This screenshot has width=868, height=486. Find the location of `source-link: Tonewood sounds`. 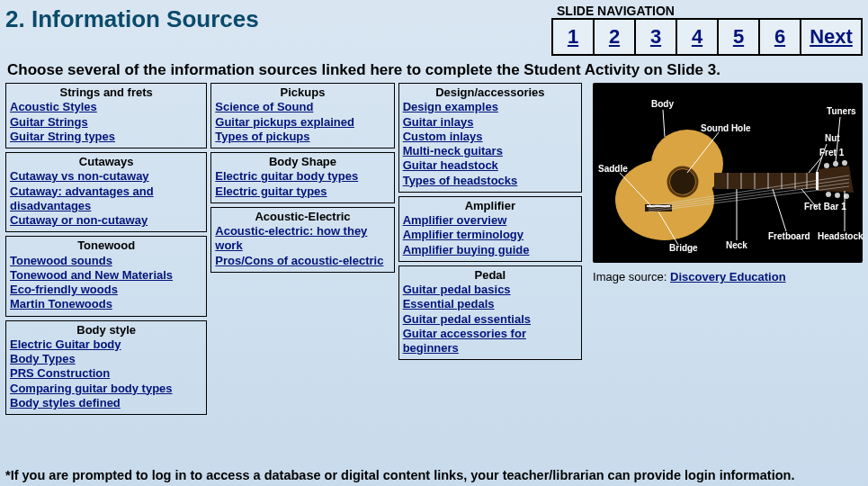

source-link: Tonewood sounds is located at coordinates (106, 261).